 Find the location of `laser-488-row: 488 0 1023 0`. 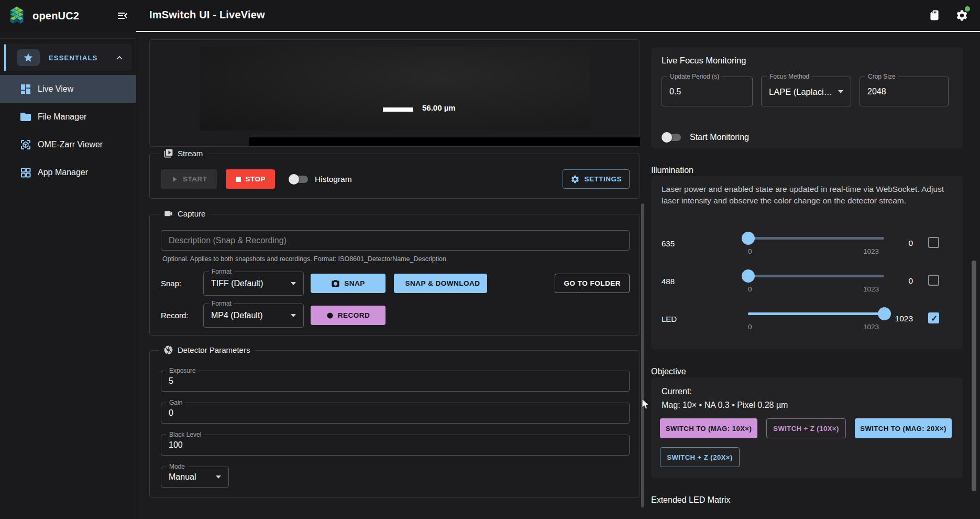

laser-488-row: 488 0 1023 0 is located at coordinates (808, 283).